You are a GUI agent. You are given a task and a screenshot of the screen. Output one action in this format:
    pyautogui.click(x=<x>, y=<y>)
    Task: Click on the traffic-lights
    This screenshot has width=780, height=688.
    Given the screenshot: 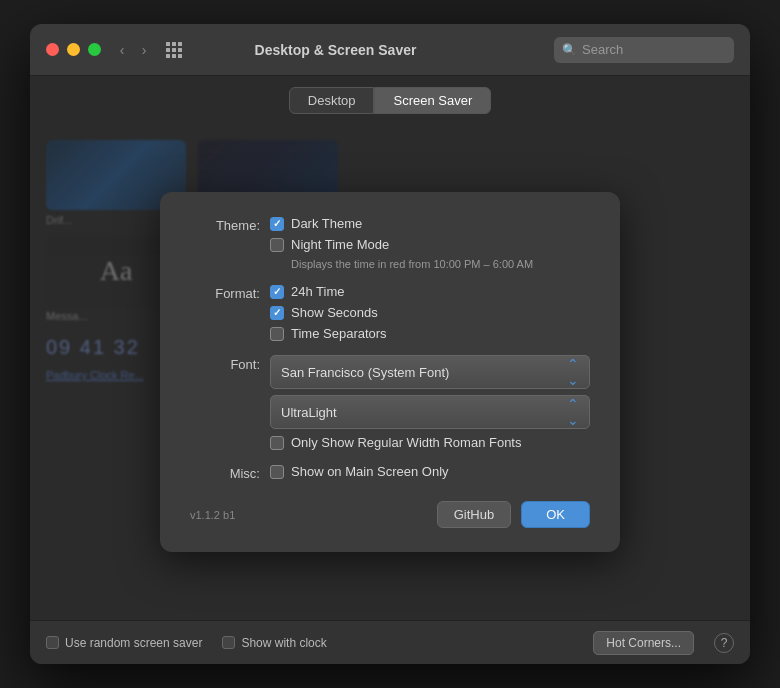 What is the action you would take?
    pyautogui.click(x=74, y=50)
    